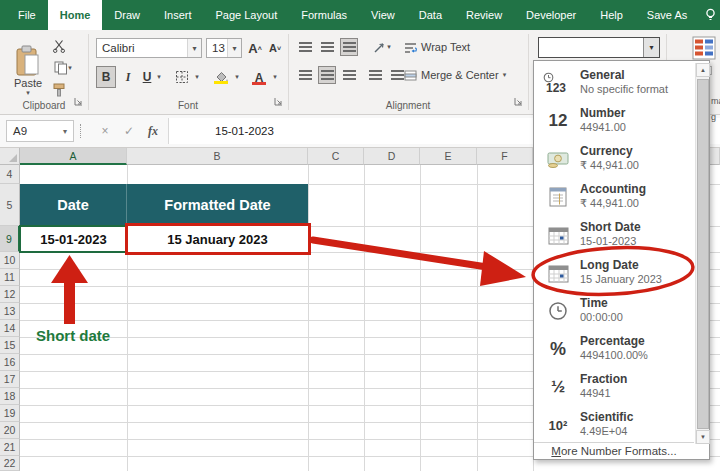  I want to click on row-header-9: 9, so click(10, 239).